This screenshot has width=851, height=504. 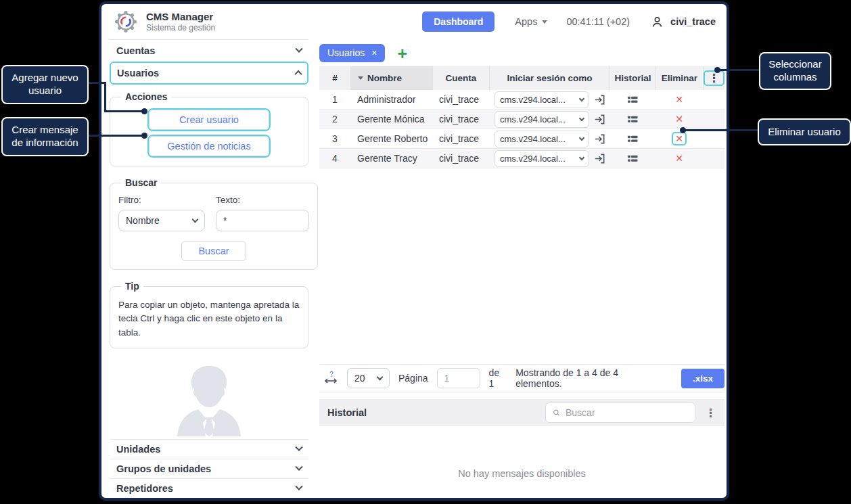 I want to click on app-title: CMS Manager, so click(x=181, y=17).